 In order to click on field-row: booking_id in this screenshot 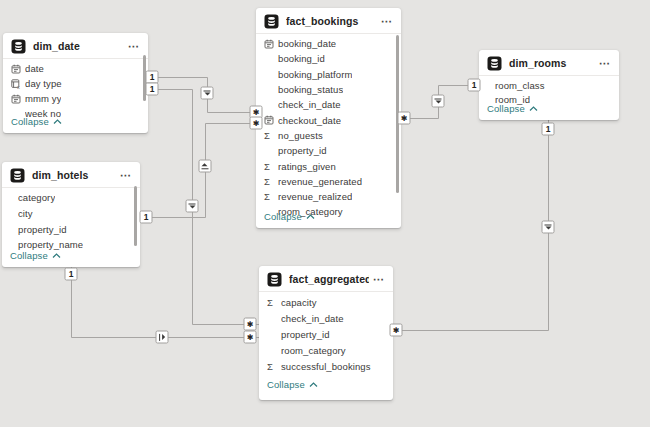, I will do `click(328, 58)`.